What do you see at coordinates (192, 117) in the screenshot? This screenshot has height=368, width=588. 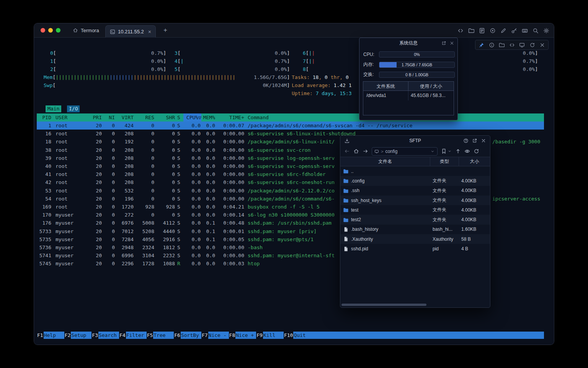 I see `column-header-cpu: CPU%▽` at bounding box center [192, 117].